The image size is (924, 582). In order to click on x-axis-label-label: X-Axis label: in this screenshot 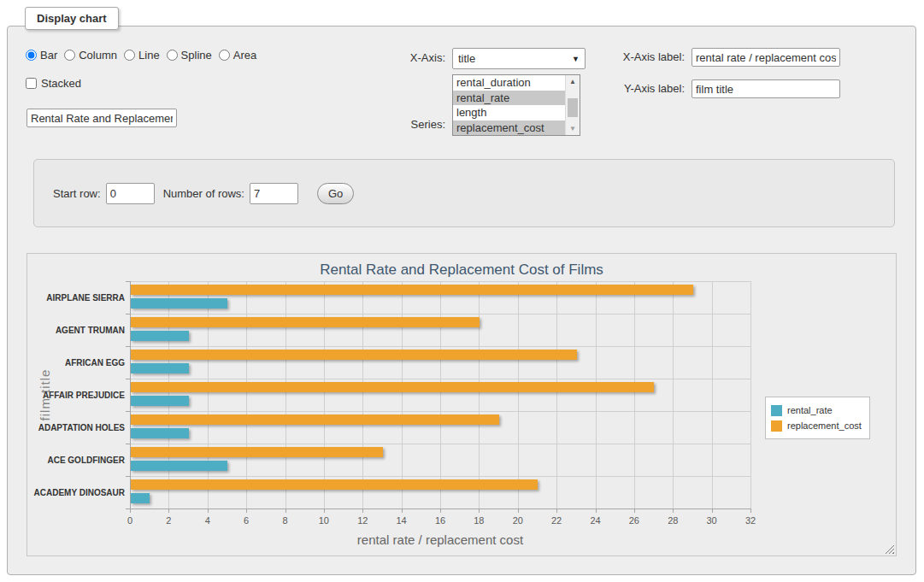, I will do `click(644, 57)`.